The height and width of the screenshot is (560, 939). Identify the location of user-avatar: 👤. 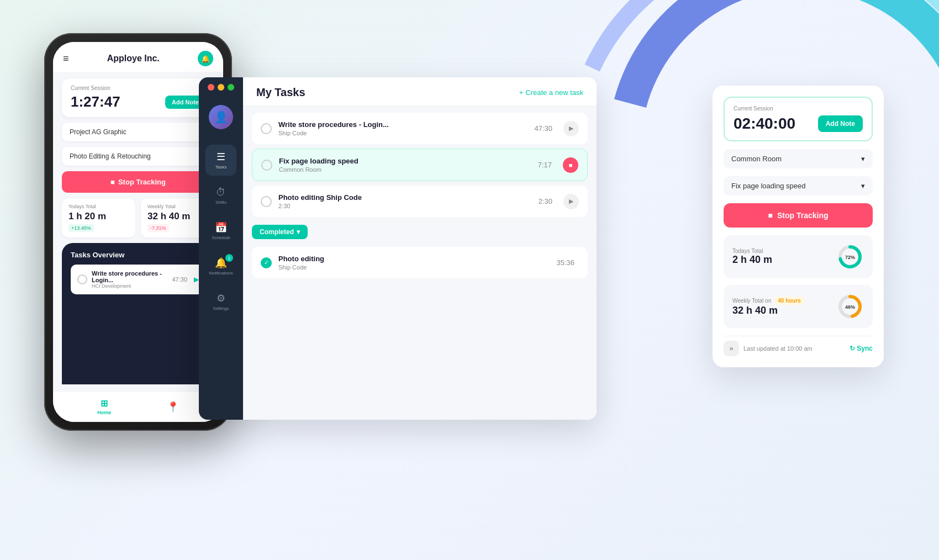
(221, 117).